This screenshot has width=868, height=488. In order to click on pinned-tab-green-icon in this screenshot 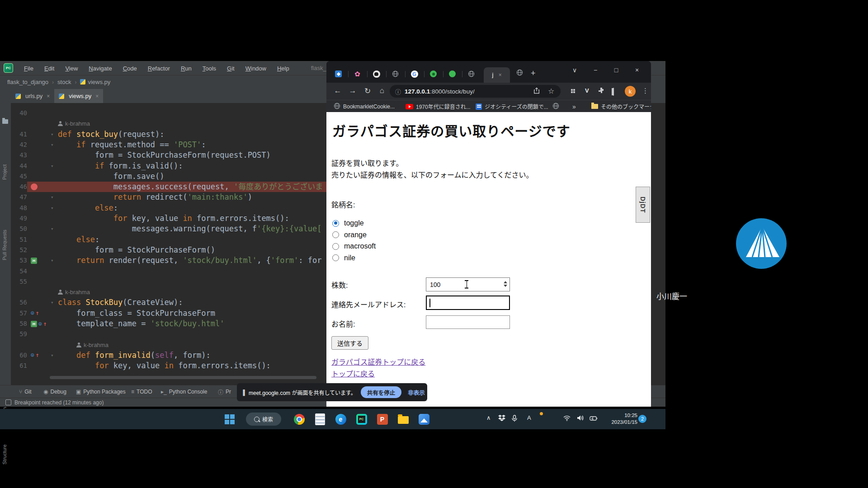, I will do `click(452, 74)`.